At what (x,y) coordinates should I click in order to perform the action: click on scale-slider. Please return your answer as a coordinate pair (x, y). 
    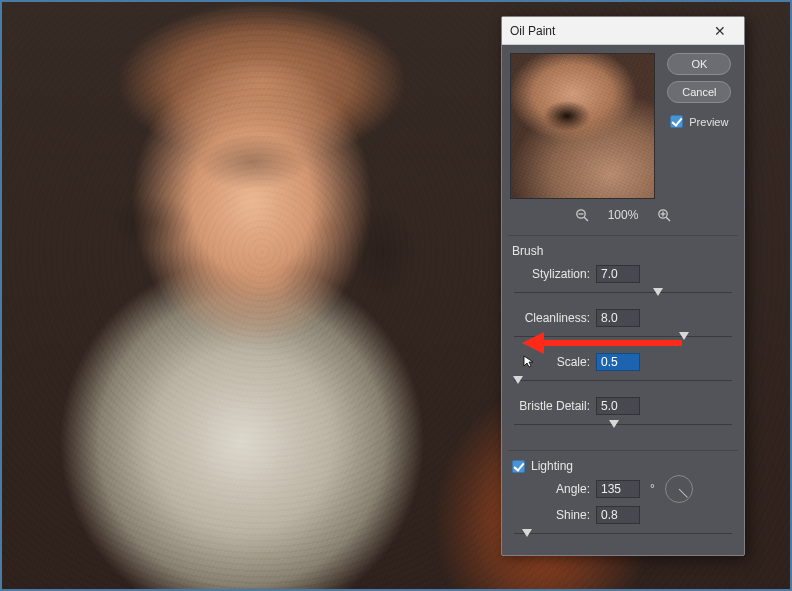
    Looking at the image, I should click on (623, 381).